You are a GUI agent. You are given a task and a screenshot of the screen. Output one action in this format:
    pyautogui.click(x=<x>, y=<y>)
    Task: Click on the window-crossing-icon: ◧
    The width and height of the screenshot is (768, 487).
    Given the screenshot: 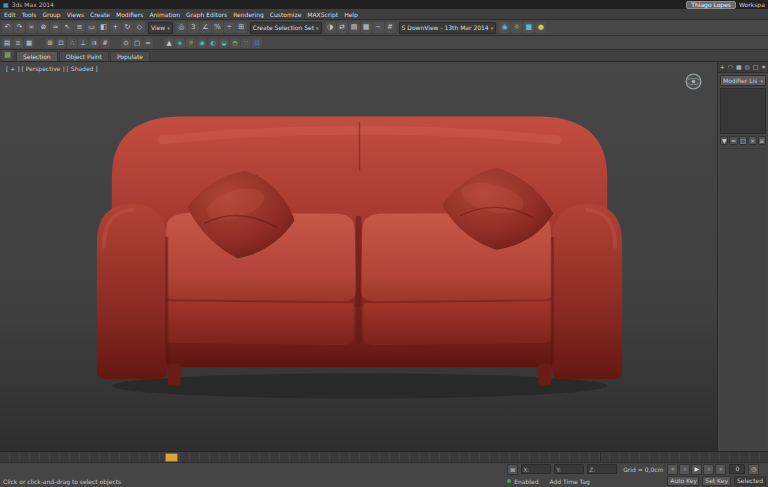 What is the action you would take?
    pyautogui.click(x=104, y=28)
    